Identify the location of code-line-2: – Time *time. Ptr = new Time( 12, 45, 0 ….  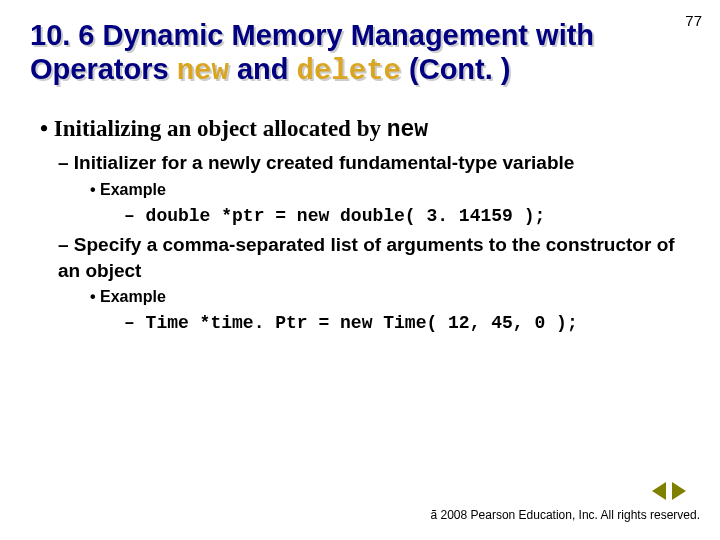
(407, 323).